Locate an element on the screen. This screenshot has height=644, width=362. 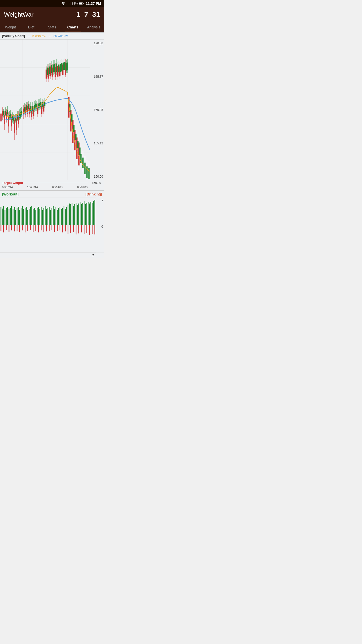
x-label-1: 06/07/14 is located at coordinates (8, 187).